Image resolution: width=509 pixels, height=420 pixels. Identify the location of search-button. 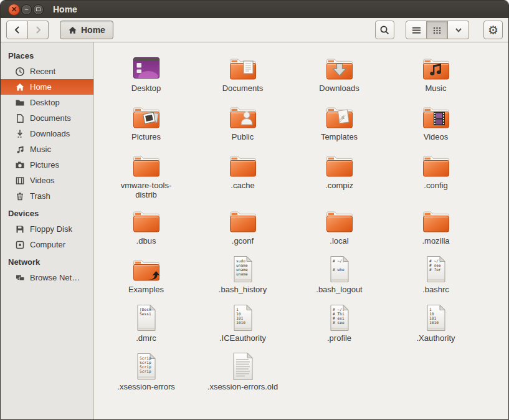
(385, 30).